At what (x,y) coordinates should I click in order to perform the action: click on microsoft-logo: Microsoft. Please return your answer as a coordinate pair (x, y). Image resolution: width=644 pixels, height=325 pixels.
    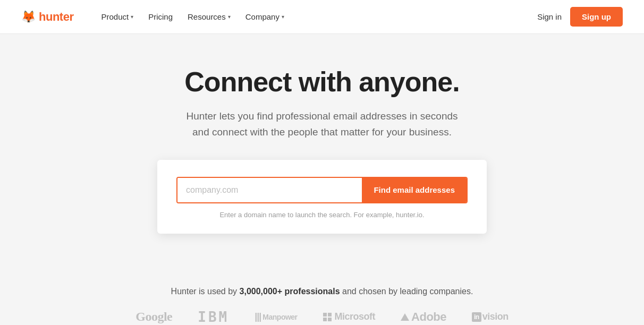
    Looking at the image, I should click on (350, 317).